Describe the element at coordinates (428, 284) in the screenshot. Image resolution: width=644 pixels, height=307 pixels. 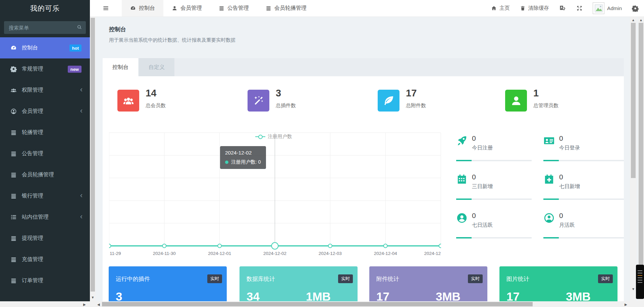
I see `summary-card-attachments: 附件统计实时173MB` at that location.